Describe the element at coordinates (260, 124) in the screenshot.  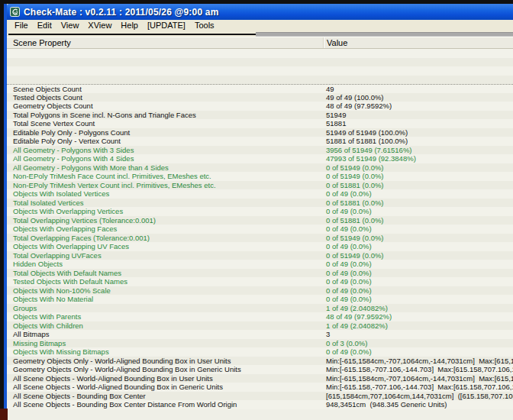
I see `table-row: Total Scene Vertex Count51881` at that location.